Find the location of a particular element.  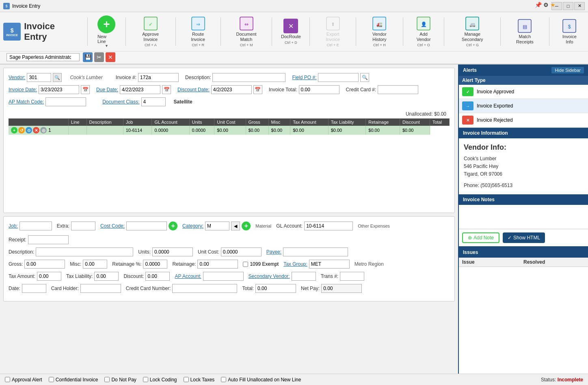

document-class-input is located at coordinates (153, 102).